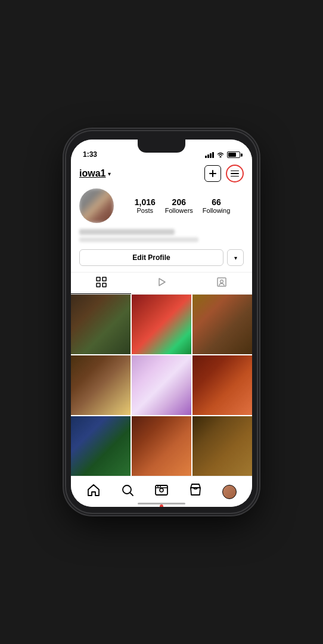 The height and width of the screenshot is (644, 323). What do you see at coordinates (101, 283) in the screenshot?
I see `grid-icon` at bounding box center [101, 283].